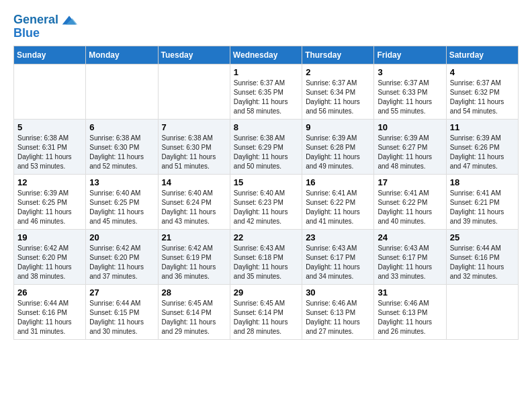  I want to click on day-info: Sunrise: 6:37 AM Sunset: 6:35 PM Dayligh…, so click(266, 97).